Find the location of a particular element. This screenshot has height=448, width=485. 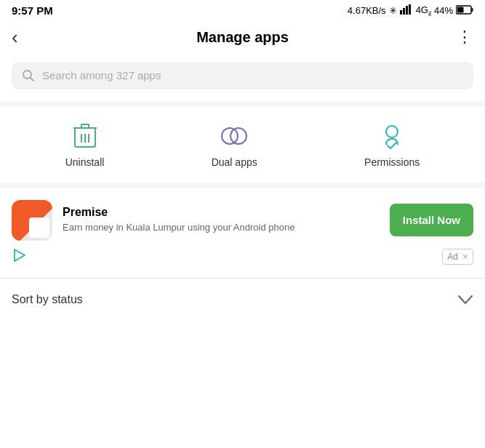

play-store-icon is located at coordinates (19, 257).